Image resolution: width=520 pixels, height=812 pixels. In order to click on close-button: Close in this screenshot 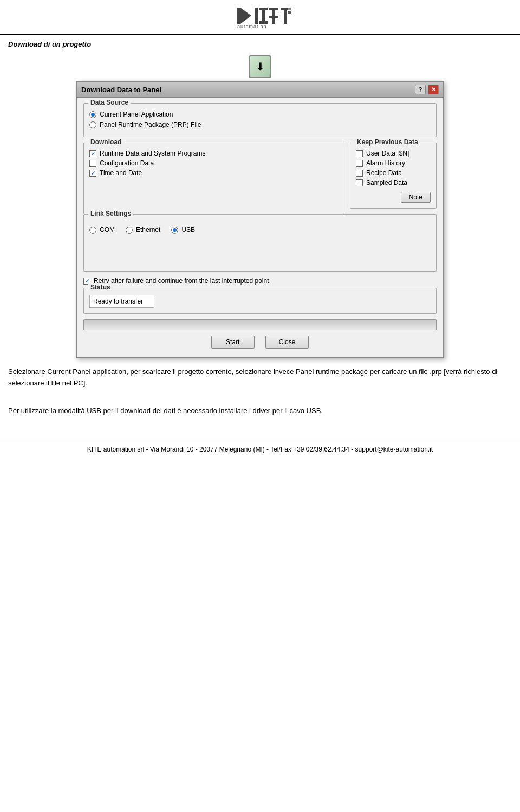, I will do `click(287, 342)`.